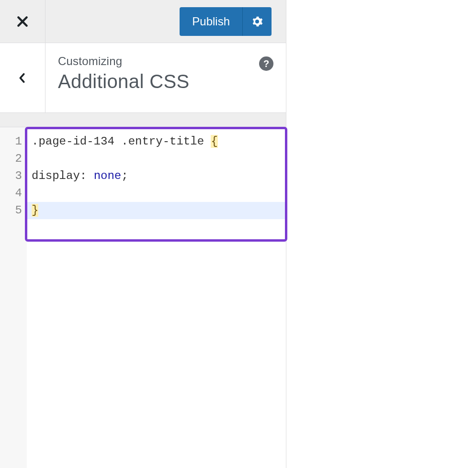 This screenshot has height=468, width=476. Describe the element at coordinates (13, 193) in the screenshot. I see `line-number: 4` at that location.